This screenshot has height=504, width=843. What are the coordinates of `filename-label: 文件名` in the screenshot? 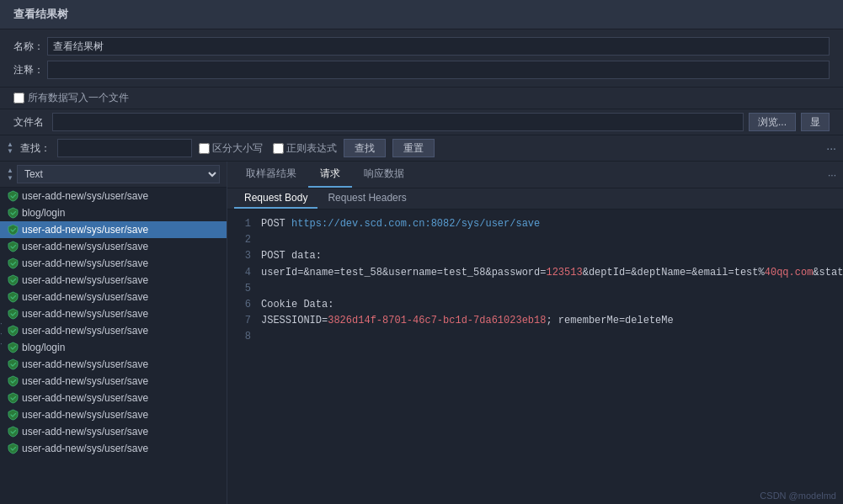 It's located at (30, 123).